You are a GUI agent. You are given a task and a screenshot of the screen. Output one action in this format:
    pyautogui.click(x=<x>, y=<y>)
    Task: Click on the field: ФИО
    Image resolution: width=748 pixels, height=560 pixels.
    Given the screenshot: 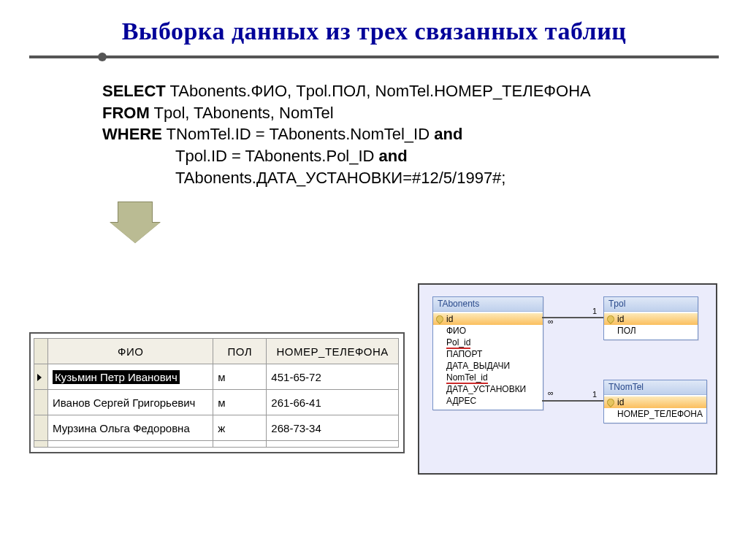 What is the action you would take?
    pyautogui.click(x=488, y=331)
    